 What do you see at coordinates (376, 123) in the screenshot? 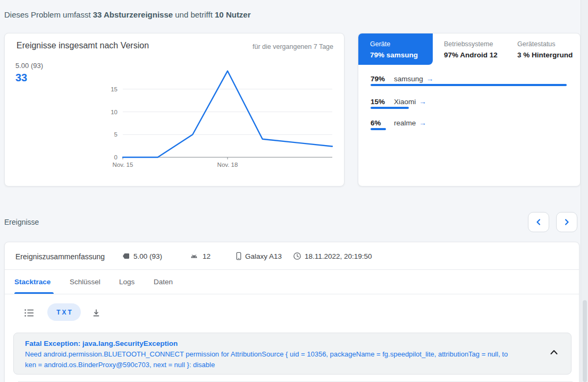
I see `device-percent: 6%` at bounding box center [376, 123].